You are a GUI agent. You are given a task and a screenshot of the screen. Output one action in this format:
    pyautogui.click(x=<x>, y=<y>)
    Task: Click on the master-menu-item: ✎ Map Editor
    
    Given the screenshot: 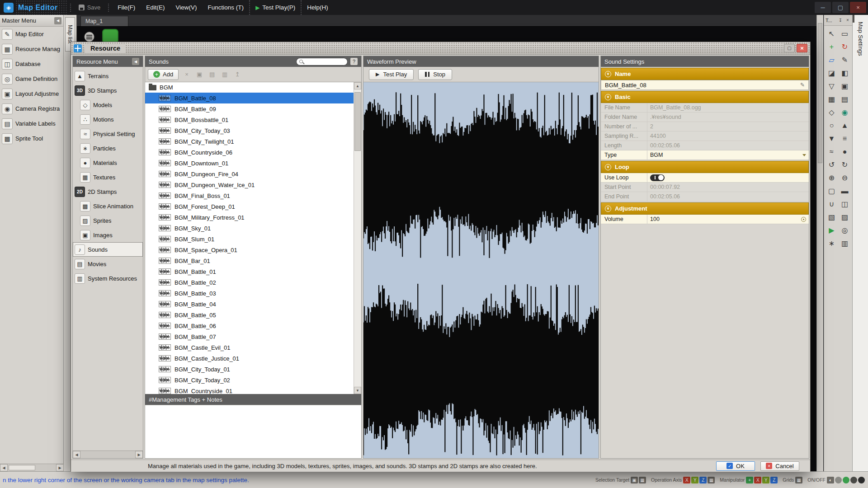 What is the action you would take?
    pyautogui.click(x=32, y=34)
    